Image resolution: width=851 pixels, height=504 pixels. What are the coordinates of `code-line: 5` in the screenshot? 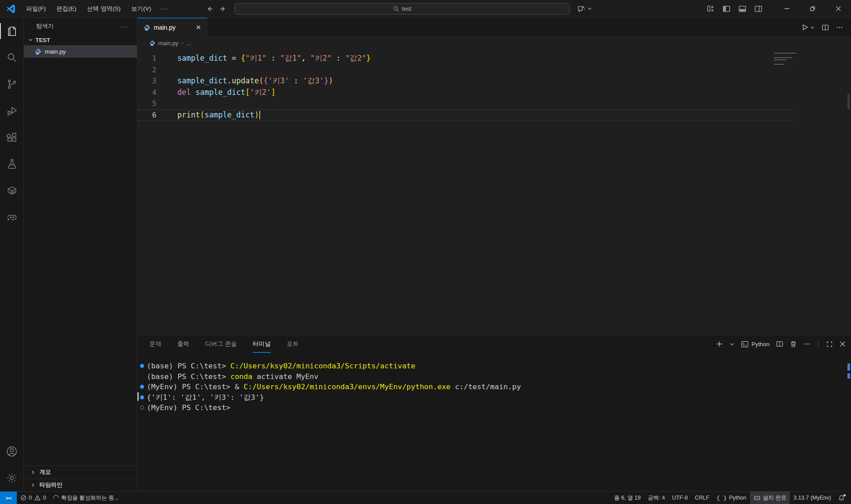 It's located at (466, 104).